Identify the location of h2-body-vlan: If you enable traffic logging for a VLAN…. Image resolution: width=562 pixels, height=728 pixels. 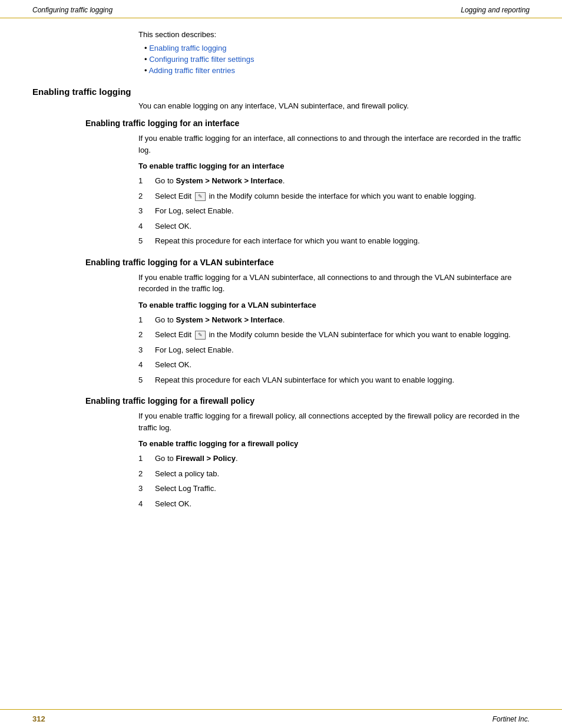
(334, 283).